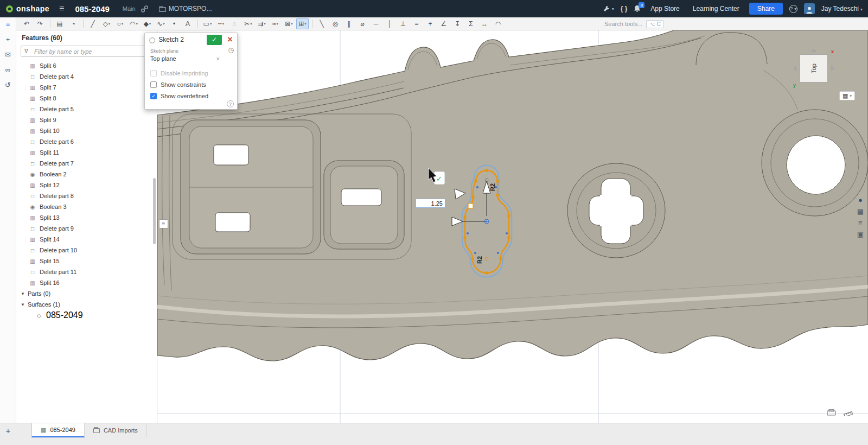 The width and height of the screenshot is (868, 445). I want to click on feature-row: Delete part 7, so click(87, 163).